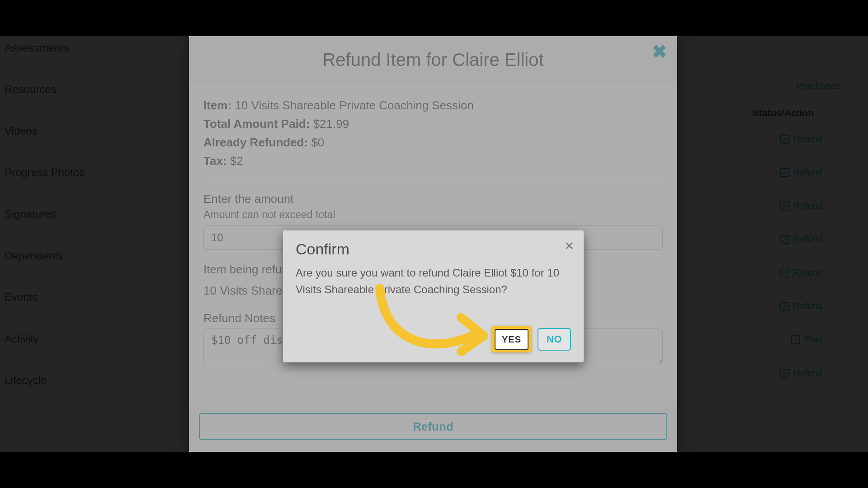  I want to click on close-icon: ✖, so click(660, 52).